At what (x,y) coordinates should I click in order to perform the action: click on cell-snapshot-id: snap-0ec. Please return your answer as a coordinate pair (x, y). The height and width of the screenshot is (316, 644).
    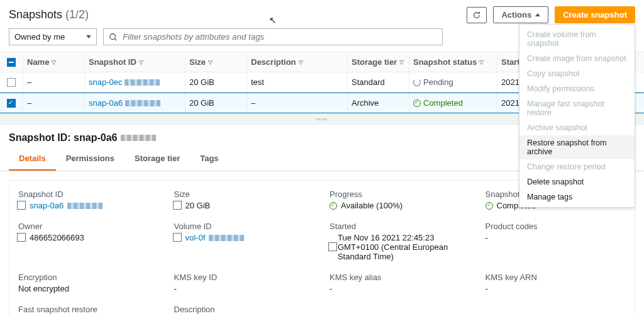
    Looking at the image, I should click on (135, 82).